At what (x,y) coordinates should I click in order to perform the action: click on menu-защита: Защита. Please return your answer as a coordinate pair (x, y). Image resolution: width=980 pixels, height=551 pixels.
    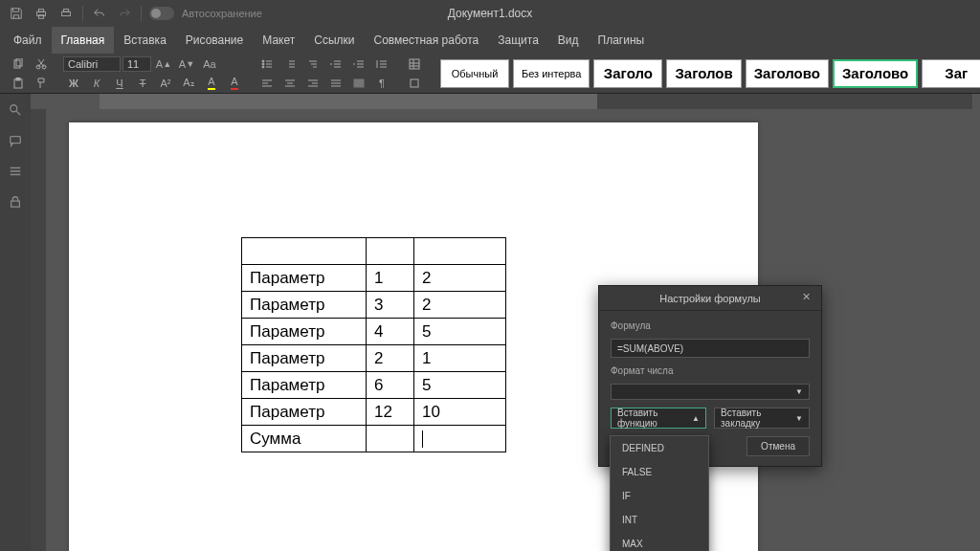
    Looking at the image, I should click on (519, 40).